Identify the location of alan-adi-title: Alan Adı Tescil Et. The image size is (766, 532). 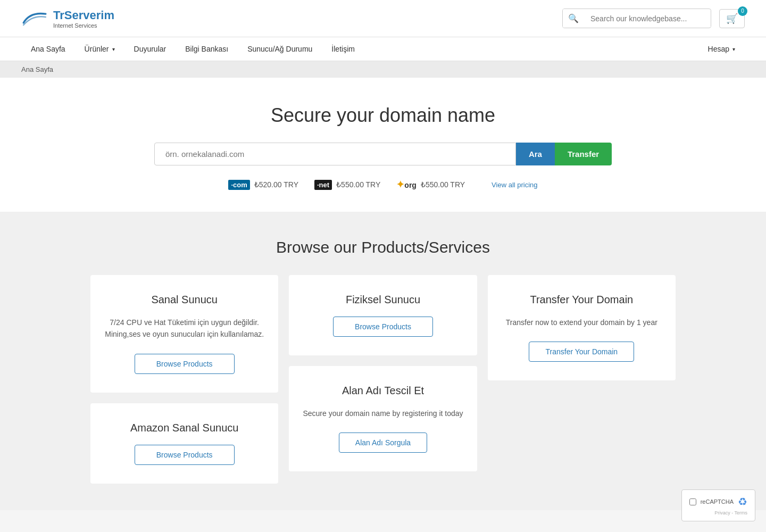
(383, 390).